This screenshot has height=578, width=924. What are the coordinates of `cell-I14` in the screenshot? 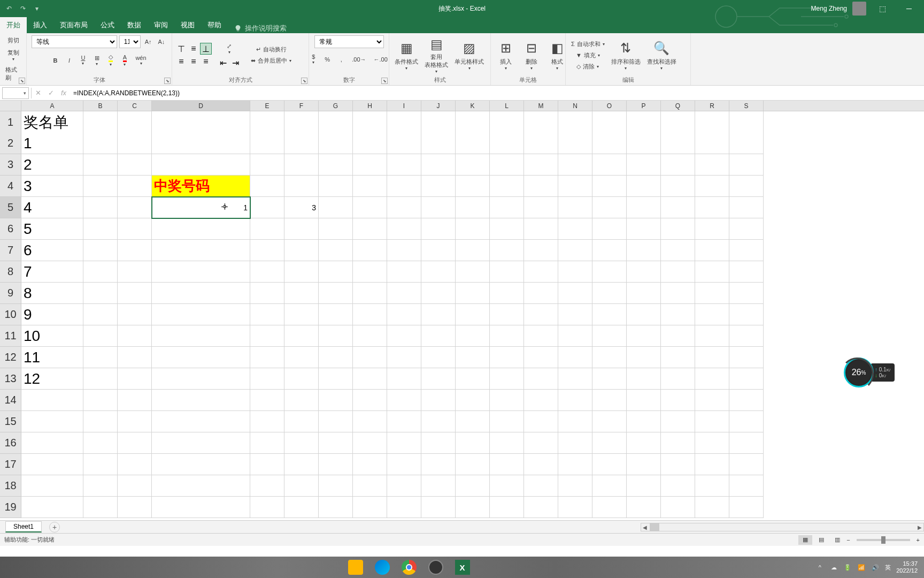 It's located at (404, 400).